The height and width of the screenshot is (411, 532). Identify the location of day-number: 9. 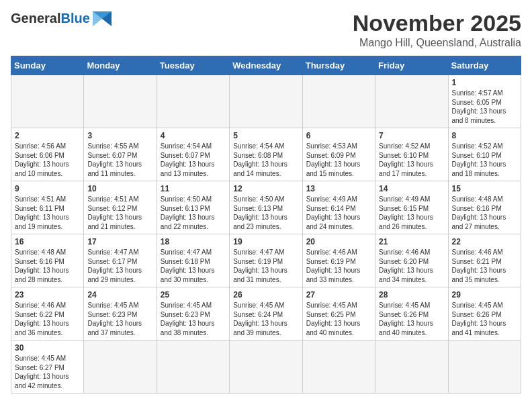
(47, 189).